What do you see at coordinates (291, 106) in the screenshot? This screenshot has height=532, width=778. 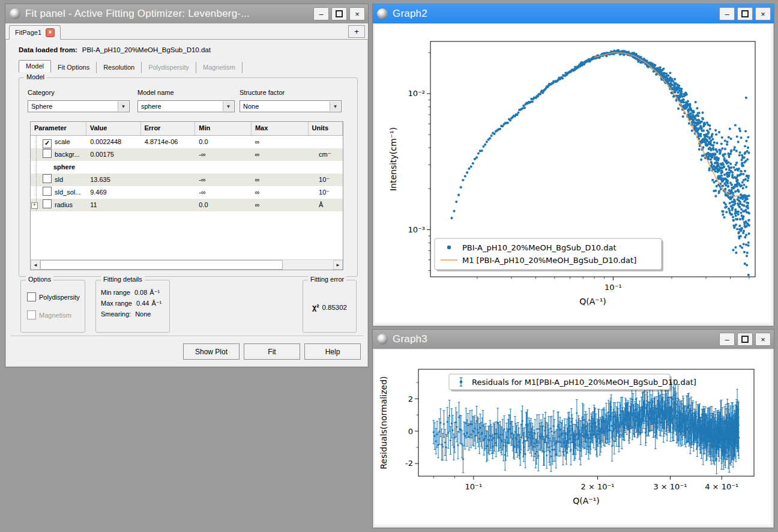 I see `structure-factor-select: None ▼` at bounding box center [291, 106].